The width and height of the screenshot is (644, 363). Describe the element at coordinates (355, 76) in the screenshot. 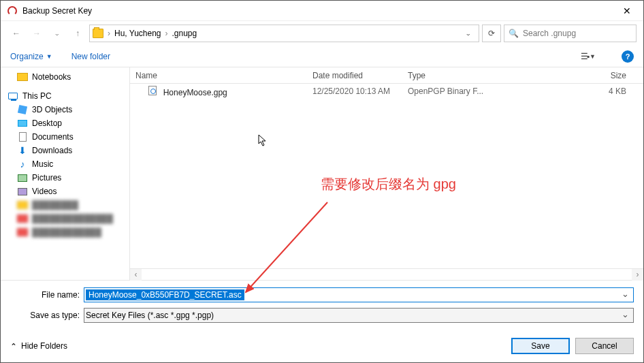

I see `col-date: Date modified` at that location.